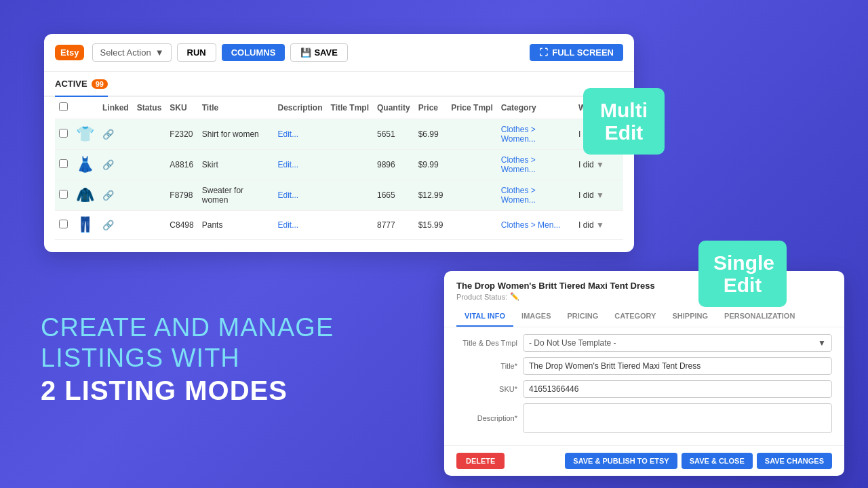 This screenshot has height=488, width=868. What do you see at coordinates (698, 461) in the screenshot?
I see `footer-actions: SAVE & PUBLISH TO ETSY SAVE & CLOSE SAVE…` at bounding box center [698, 461].